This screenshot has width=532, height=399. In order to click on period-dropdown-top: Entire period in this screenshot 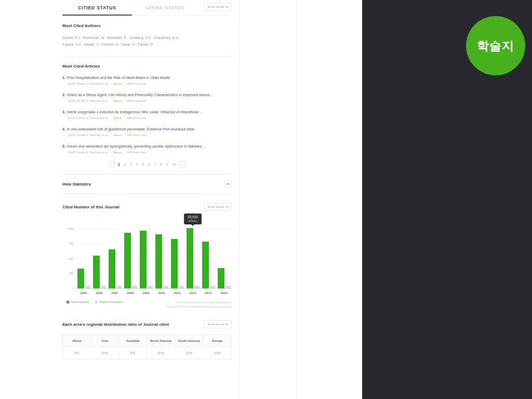, I will do `click(218, 7)`.